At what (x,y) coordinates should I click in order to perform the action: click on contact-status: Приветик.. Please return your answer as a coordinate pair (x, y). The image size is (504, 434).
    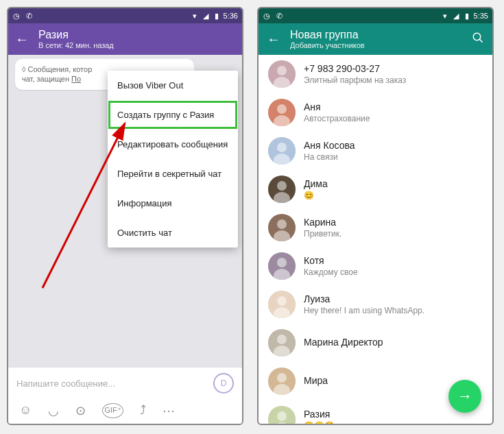
    Looking at the image, I should click on (322, 234).